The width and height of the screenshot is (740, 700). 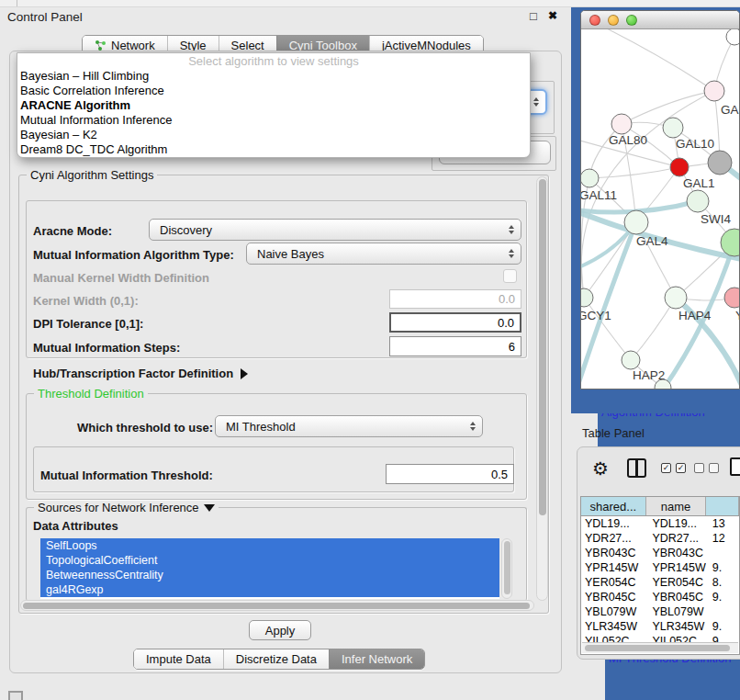 I want to click on close-panel-icon: ✖, so click(x=553, y=16).